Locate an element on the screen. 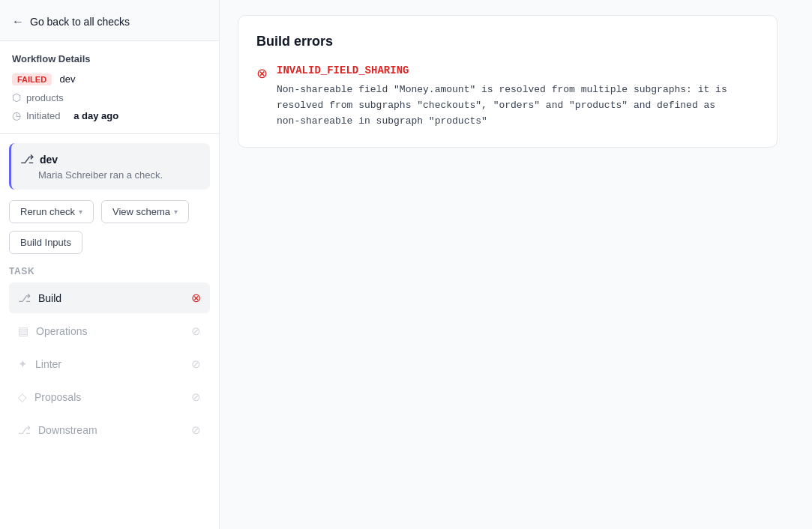 This screenshot has width=812, height=529. task-section: Task ⎇ Build ⊗ ▤ Operations ⊘ ✦ Linter ⊘ is located at coordinates (109, 354).